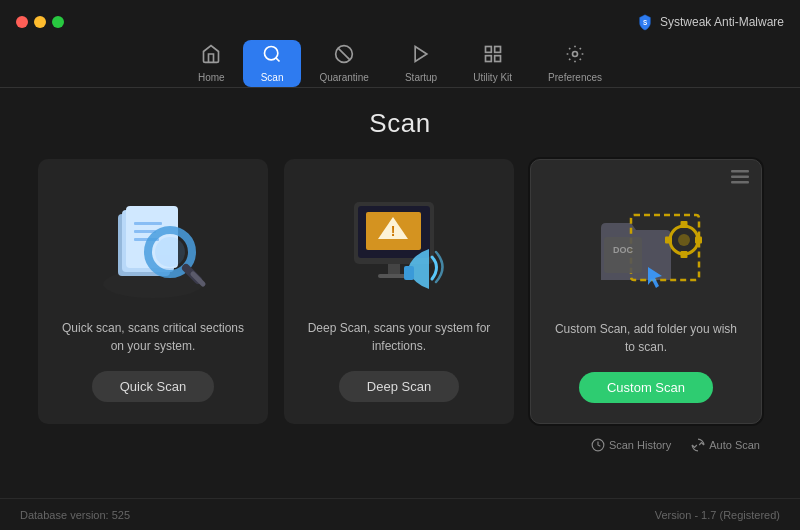  Describe the element at coordinates (40, 22) in the screenshot. I see `minimize-button` at that location.